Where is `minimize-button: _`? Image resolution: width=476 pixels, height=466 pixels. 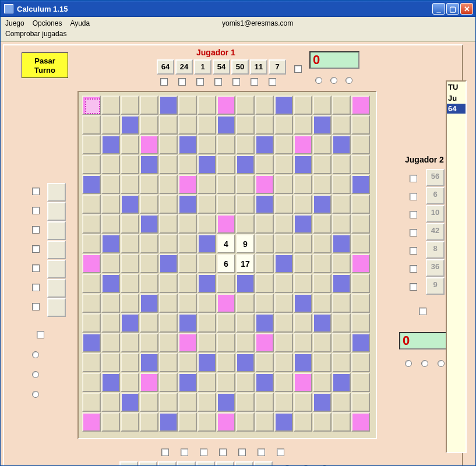
minimize-button: _ is located at coordinates (439, 9).